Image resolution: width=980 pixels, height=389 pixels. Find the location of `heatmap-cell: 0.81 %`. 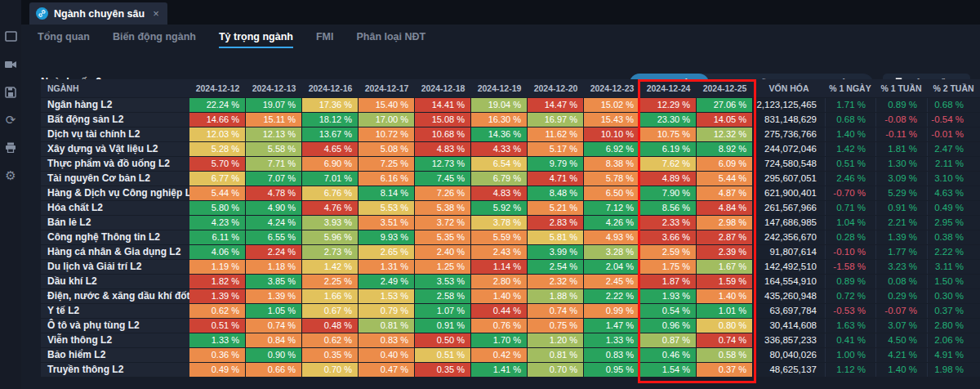

heatmap-cell: 0.81 % is located at coordinates (555, 355).